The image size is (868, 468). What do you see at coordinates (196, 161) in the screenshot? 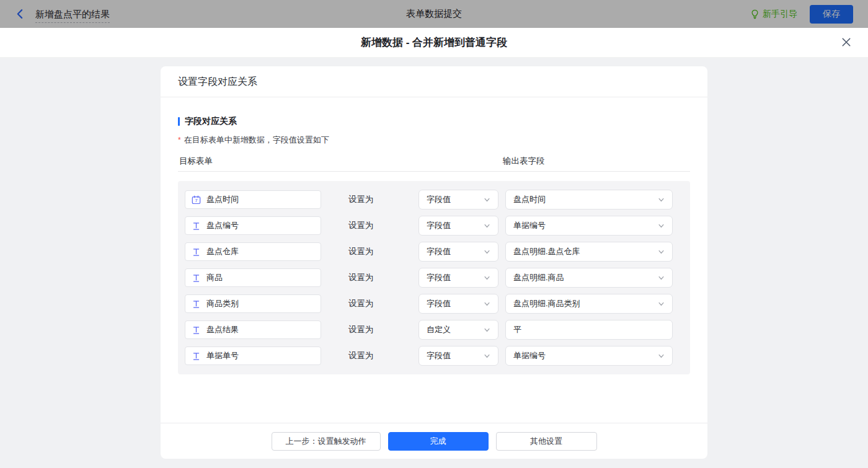
I see `target-form-column-header: 目标表单` at bounding box center [196, 161].